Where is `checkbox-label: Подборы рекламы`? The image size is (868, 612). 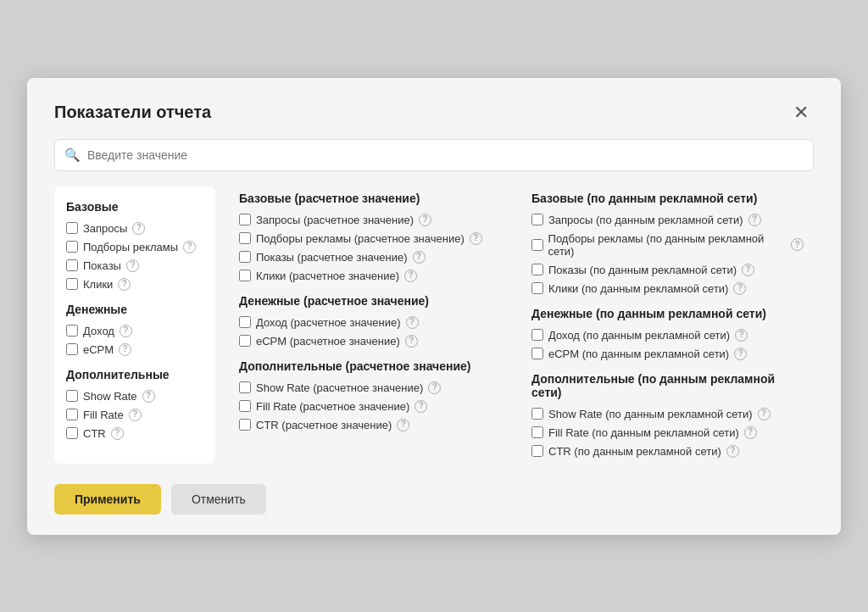
checkbox-label: Подборы рекламы is located at coordinates (131, 248).